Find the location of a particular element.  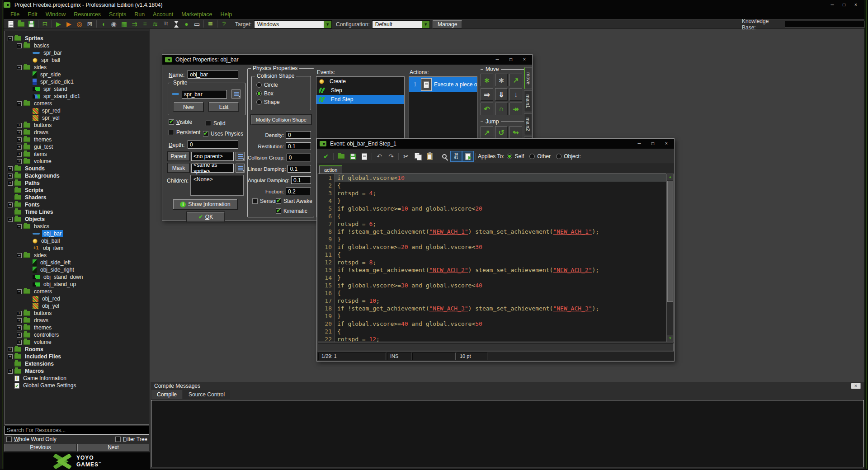

filter-tree-checkbox is located at coordinates (118, 439).